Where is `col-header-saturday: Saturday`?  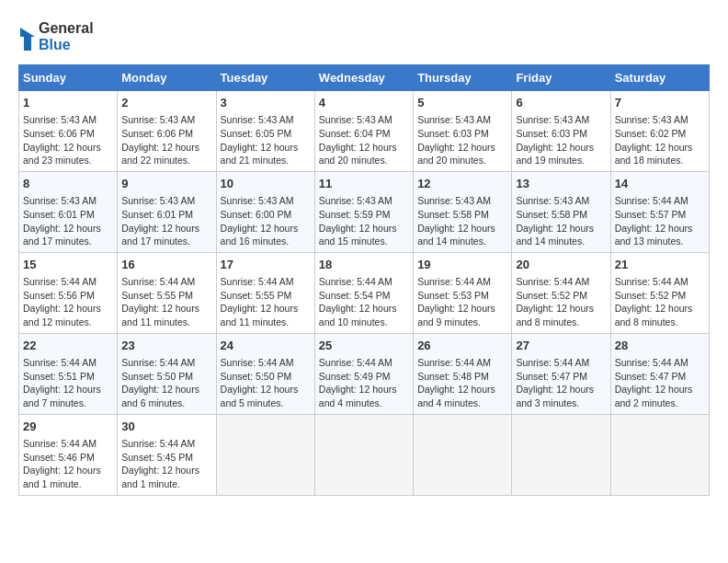
col-header-saturday: Saturday is located at coordinates (660, 78).